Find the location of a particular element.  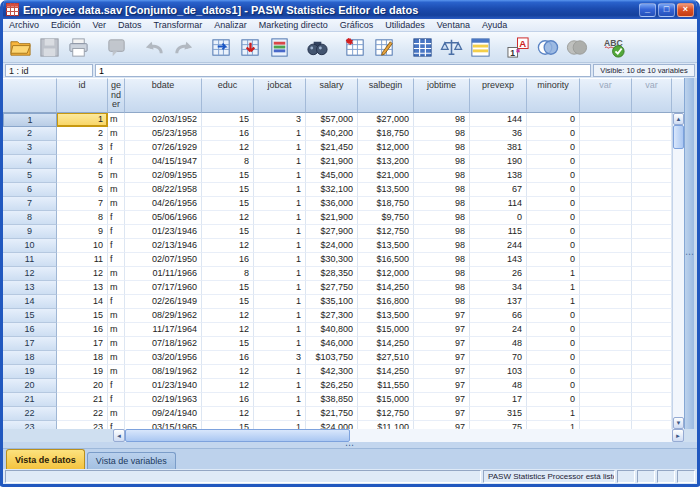

grid-cell: 70 is located at coordinates (498, 358).